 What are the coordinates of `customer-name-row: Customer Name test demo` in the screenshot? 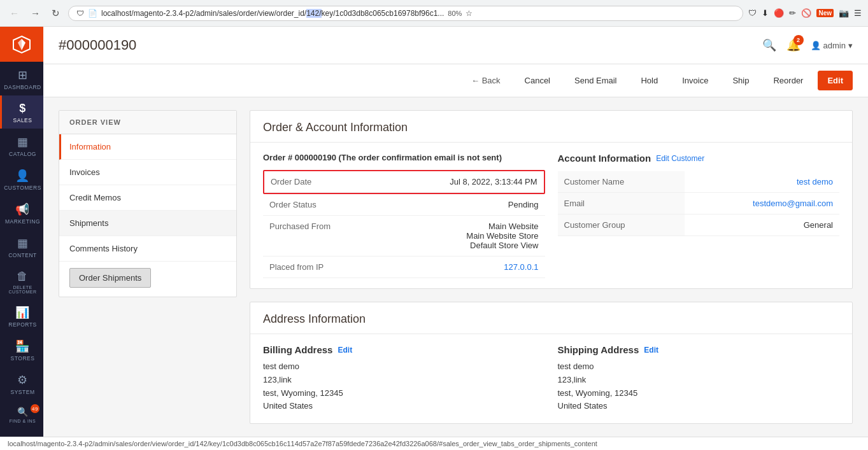 It's located at (699, 182).